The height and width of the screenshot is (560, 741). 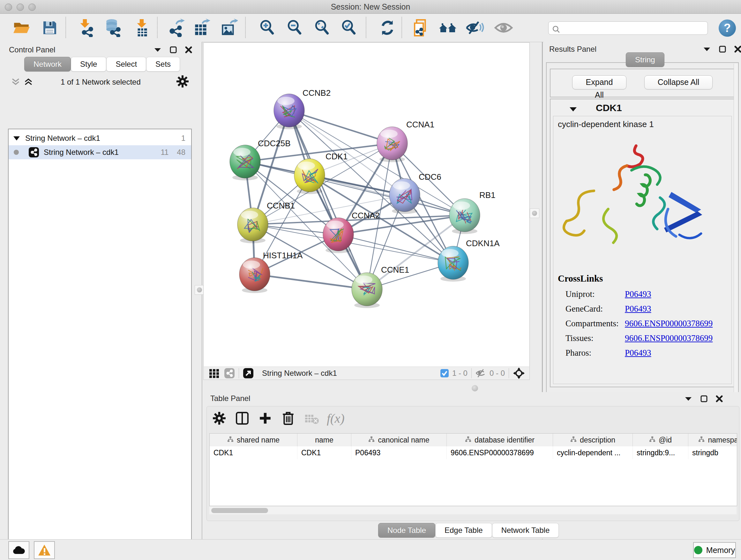 I want to click on export-network-button, so click(x=176, y=27).